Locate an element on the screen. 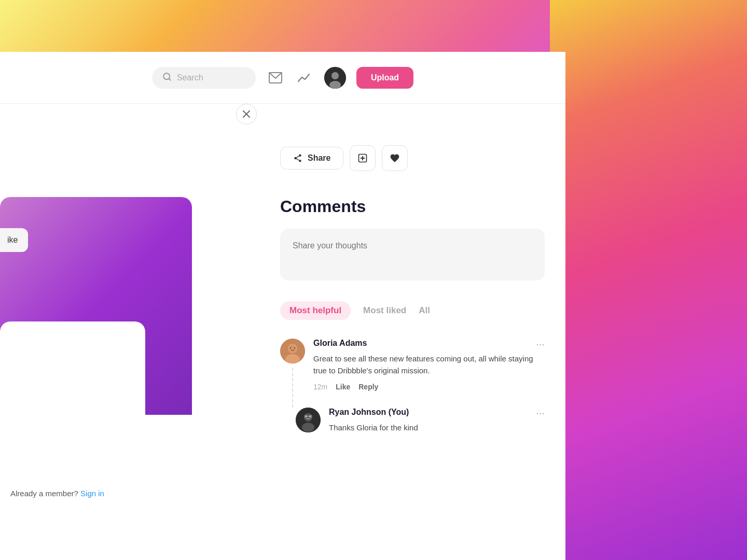 Image resolution: width=747 pixels, height=560 pixels. like-action: Like is located at coordinates (343, 387).